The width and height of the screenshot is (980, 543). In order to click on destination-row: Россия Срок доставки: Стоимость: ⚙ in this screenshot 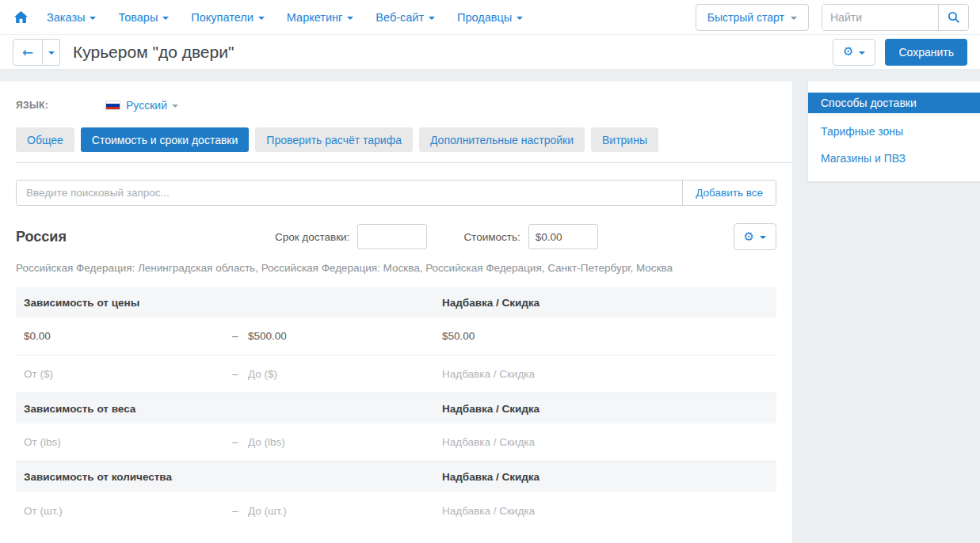, I will do `click(396, 237)`.